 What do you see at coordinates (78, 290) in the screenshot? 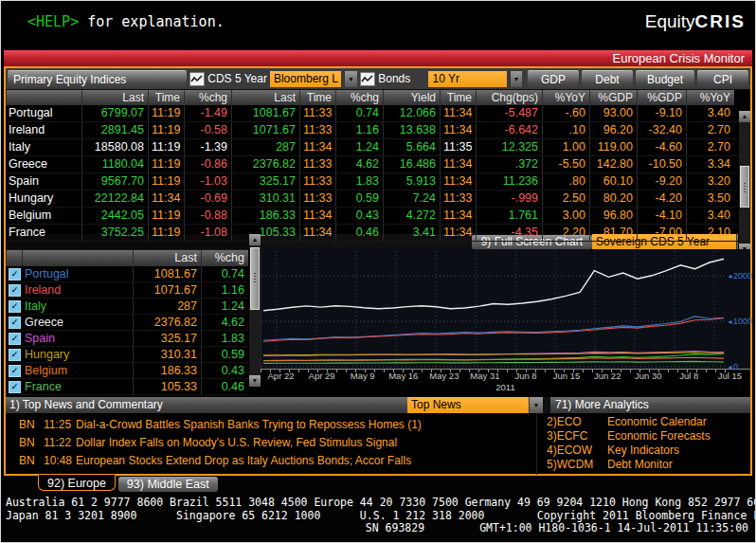
I see `watchlist-country-label: Ireland` at bounding box center [78, 290].